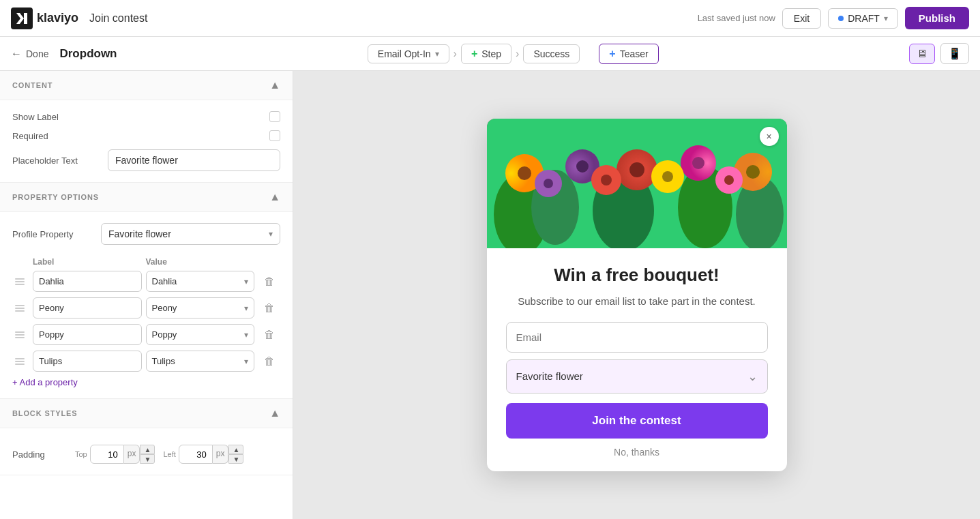  I want to click on top-increment-button: ▲, so click(147, 449).